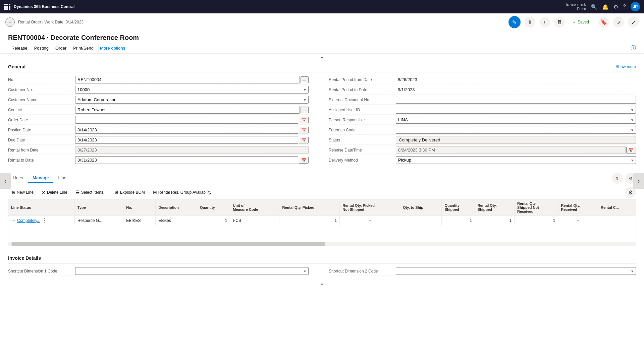 Image resolution: width=644 pixels, height=362 pixels. Describe the element at coordinates (192, 120) in the screenshot. I see `value-order-date: 📅` at that location.